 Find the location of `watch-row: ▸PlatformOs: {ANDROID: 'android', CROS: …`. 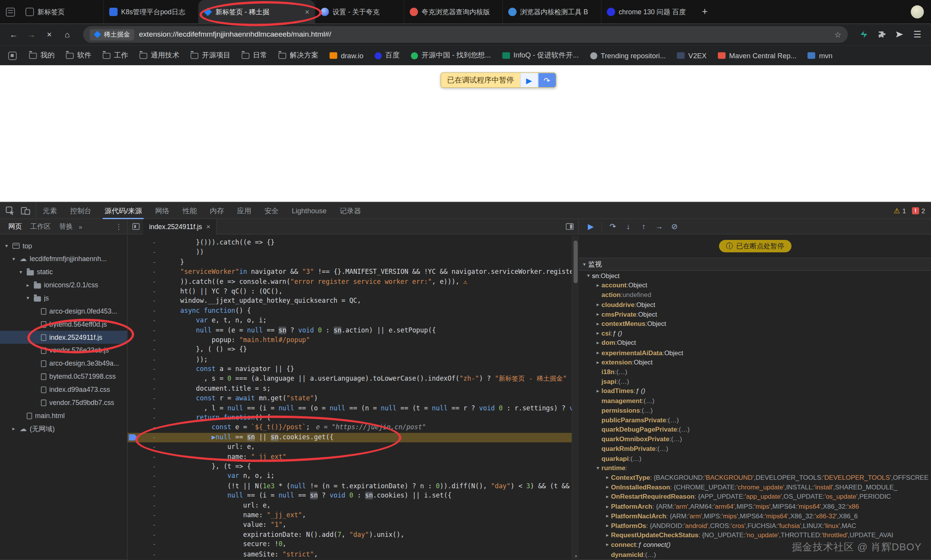

watch-row: ▸PlatformOs: {ANDROID: 'android', CROS: … is located at coordinates (755, 525).